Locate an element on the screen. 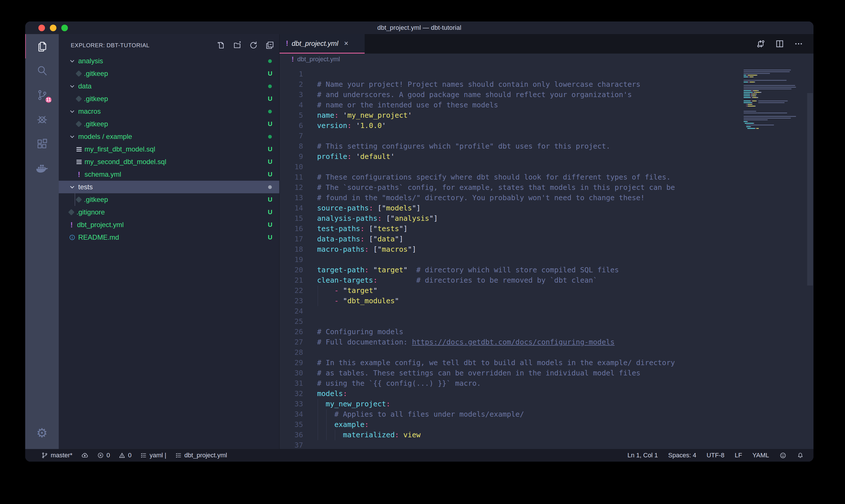  code-line-24: 24 is located at coordinates (546, 311).